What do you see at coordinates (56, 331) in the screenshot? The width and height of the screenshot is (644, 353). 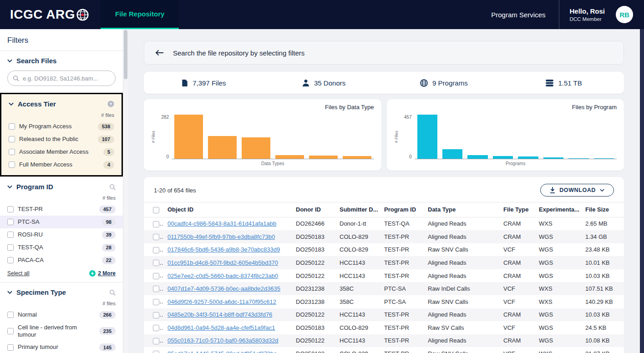 I see `filter-option-label: Cell line - derived from tumour` at bounding box center [56, 331].